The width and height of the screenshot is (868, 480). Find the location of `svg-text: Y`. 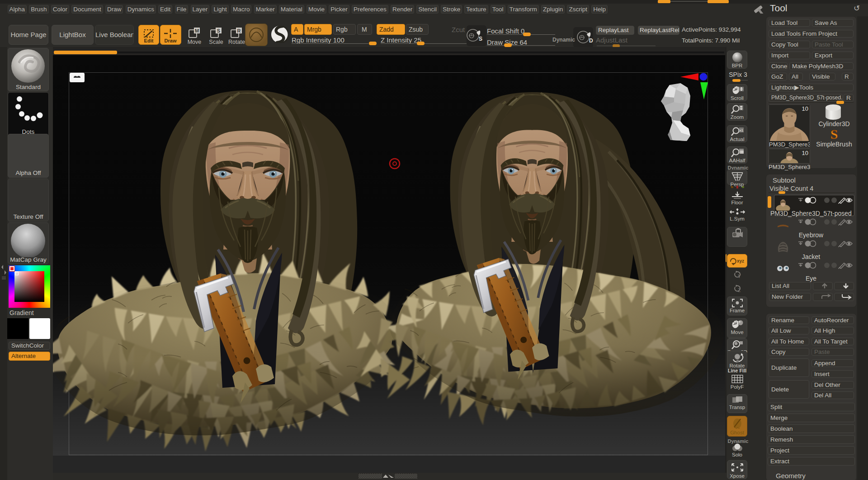

svg-text: Y is located at coordinates (740, 277).